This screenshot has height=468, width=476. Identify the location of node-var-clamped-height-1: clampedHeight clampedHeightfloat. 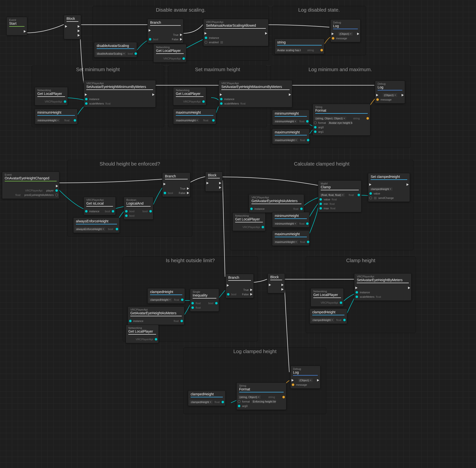
(166, 296).